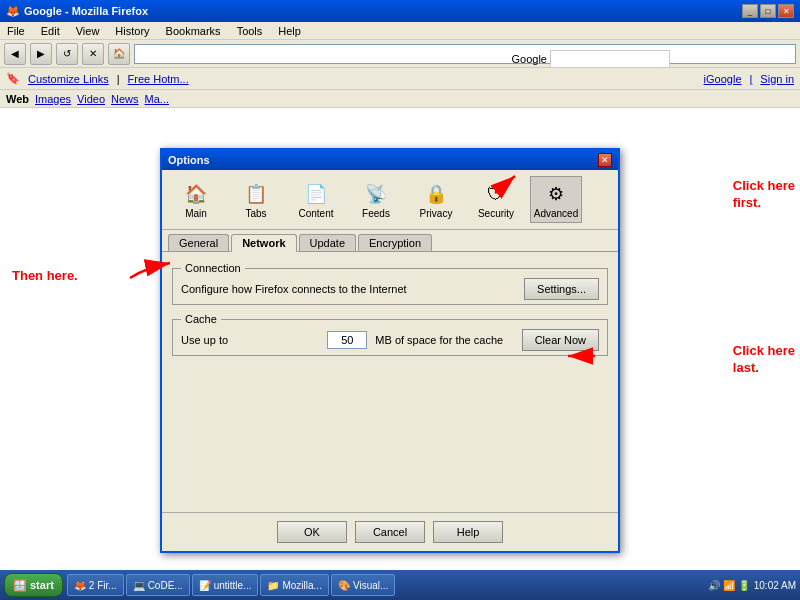 The width and height of the screenshot is (800, 600). I want to click on title-bar: 🦊 Google - Mozilla Firefox _ □ ✕, so click(400, 11).